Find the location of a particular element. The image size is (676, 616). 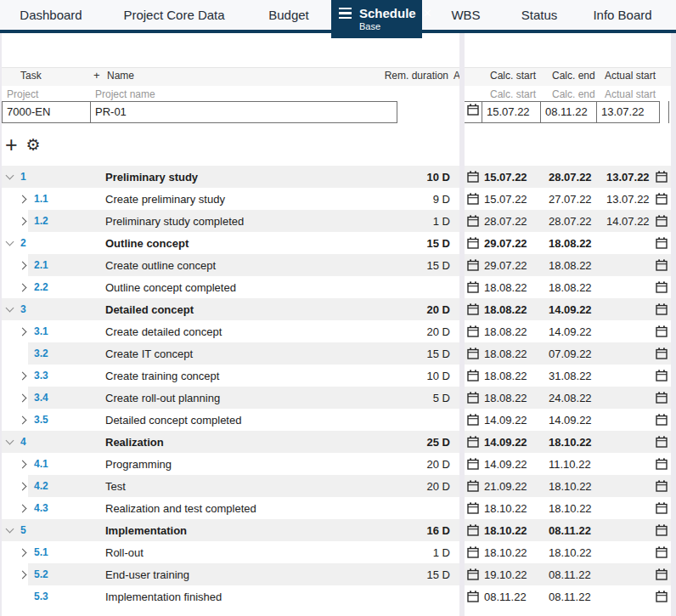

task-row-1: 1Preliminary study10 D15.07.2228.07.2213… is located at coordinates (336, 177).